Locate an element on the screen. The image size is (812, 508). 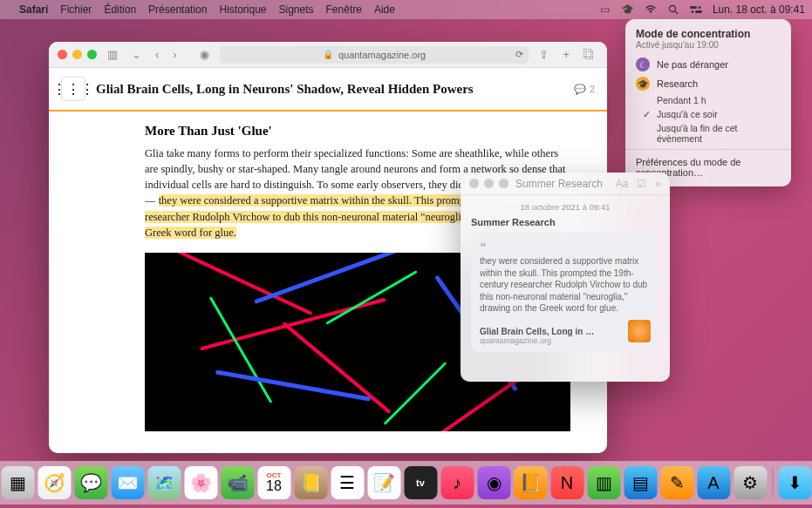
tabs-icon: ⿻ is located at coordinates (590, 54).